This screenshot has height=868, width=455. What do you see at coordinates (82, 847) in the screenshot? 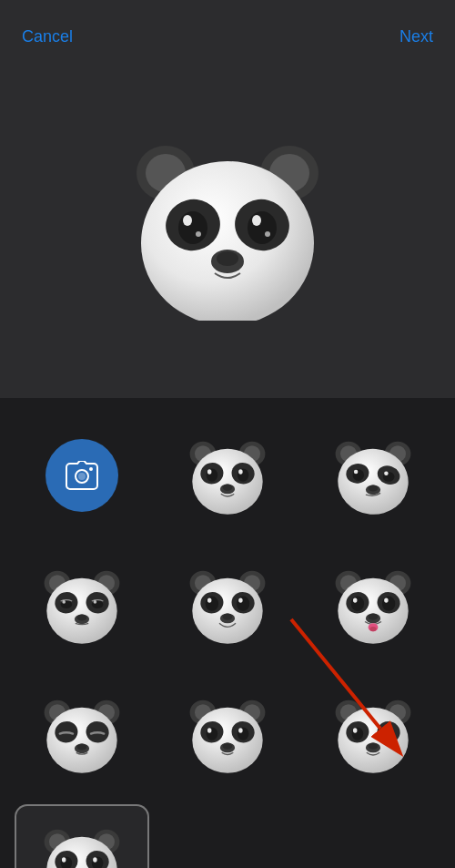
I see `panda-variant-selected` at bounding box center [82, 847].